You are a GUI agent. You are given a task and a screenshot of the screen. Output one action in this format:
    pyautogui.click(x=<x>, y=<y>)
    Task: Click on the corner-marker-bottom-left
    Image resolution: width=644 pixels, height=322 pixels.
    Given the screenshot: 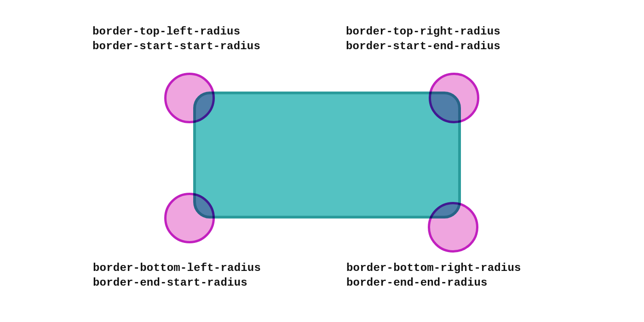 What is the action you would take?
    pyautogui.click(x=190, y=218)
    